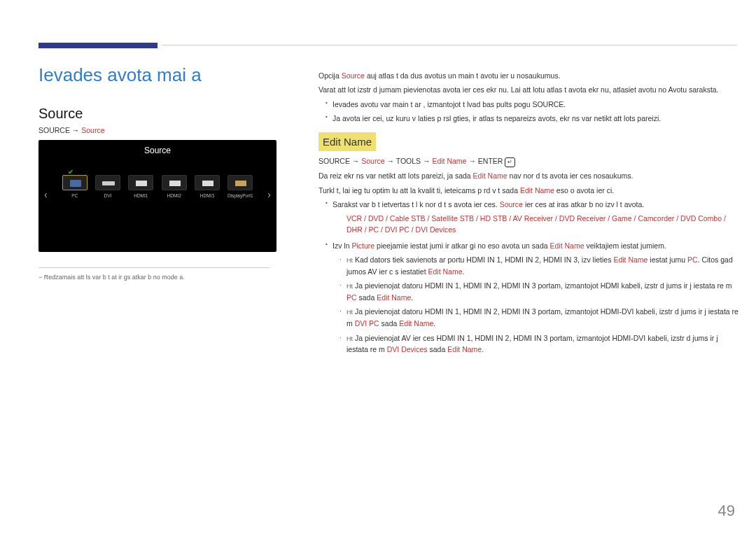 This screenshot has height=534, width=756. What do you see at coordinates (160, 76) in the screenshot?
I see `page-title: Ievades avota mai a` at bounding box center [160, 76].